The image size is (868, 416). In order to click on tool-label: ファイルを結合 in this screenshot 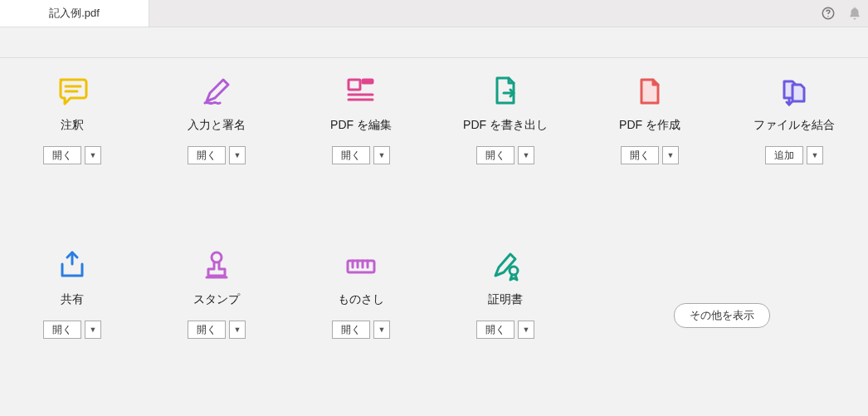, I will do `click(794, 125)`.